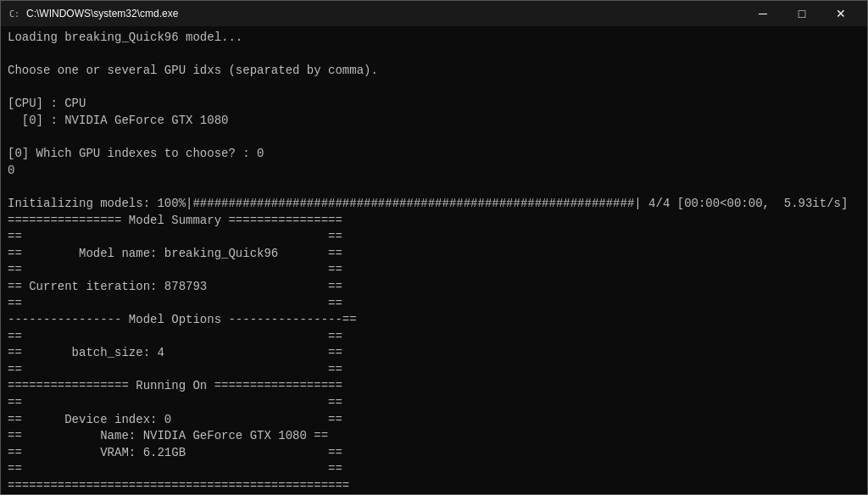 This screenshot has width=868, height=495. I want to click on titlebar: C: C:\WINDOWS\system32\cmd.exe ─ □ ✕, so click(434, 14).